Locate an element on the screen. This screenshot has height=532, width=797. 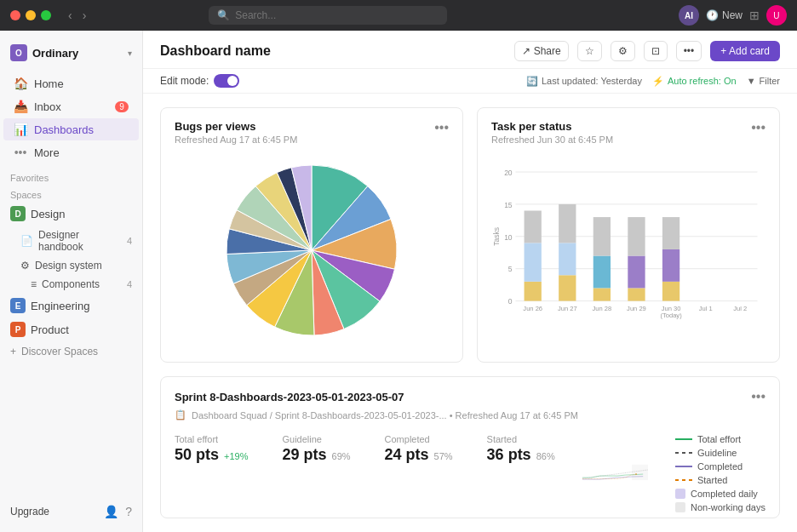
content-header: Dashboard name ↗ Share ☆ ⚙ ⊡ ••• + is located at coordinates (470, 49).